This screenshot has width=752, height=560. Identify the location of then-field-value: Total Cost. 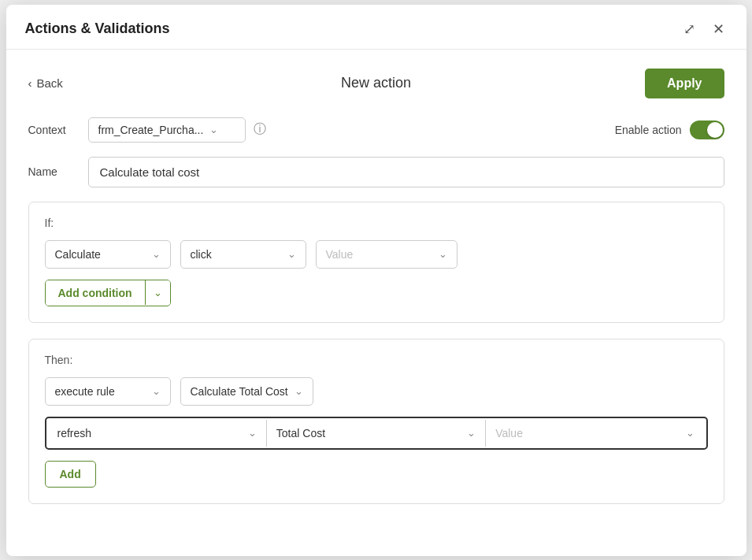
(301, 433).